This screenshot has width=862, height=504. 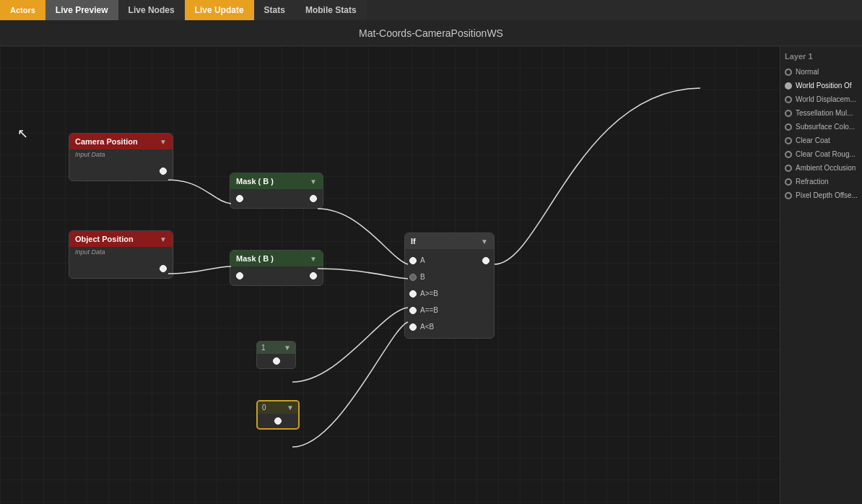 What do you see at coordinates (240, 199) in the screenshot?
I see `mask-b-1-input-port` at bounding box center [240, 199].